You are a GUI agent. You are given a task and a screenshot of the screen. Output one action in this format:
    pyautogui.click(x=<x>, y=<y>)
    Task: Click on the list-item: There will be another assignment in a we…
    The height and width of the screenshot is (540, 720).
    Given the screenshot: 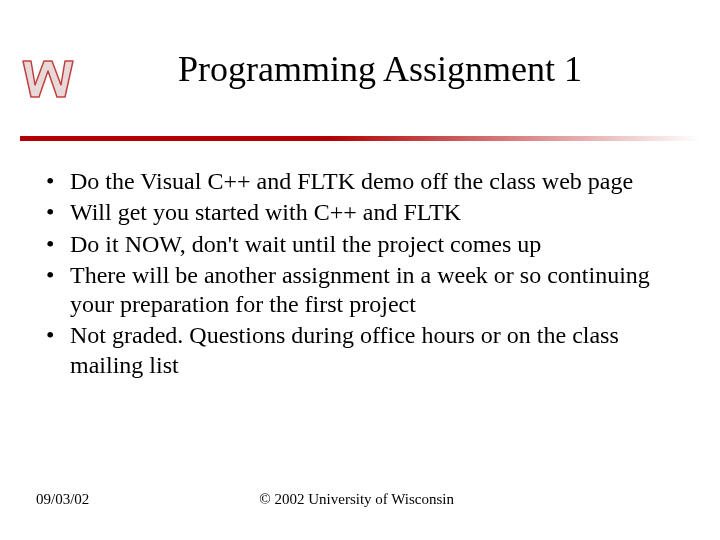 What is the action you would take?
    pyautogui.click(x=360, y=290)
    